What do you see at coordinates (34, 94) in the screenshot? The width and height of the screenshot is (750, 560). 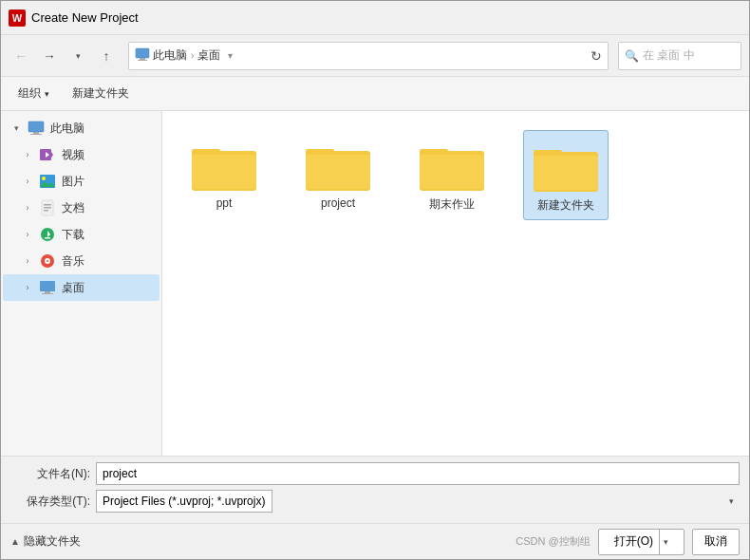 I see `organize-button: 组织 ▾` at bounding box center [34, 94].